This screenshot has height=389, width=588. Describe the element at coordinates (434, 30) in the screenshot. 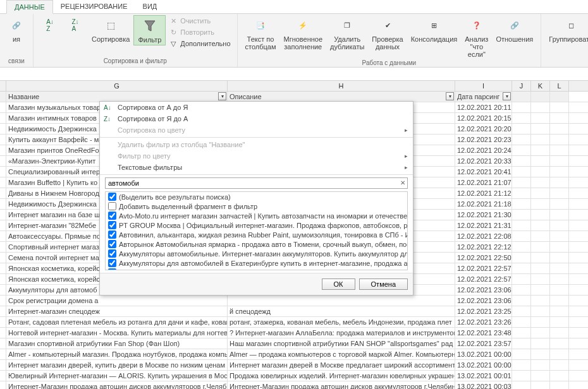

I see `consolidate-button: ⊞Консолидация` at that location.